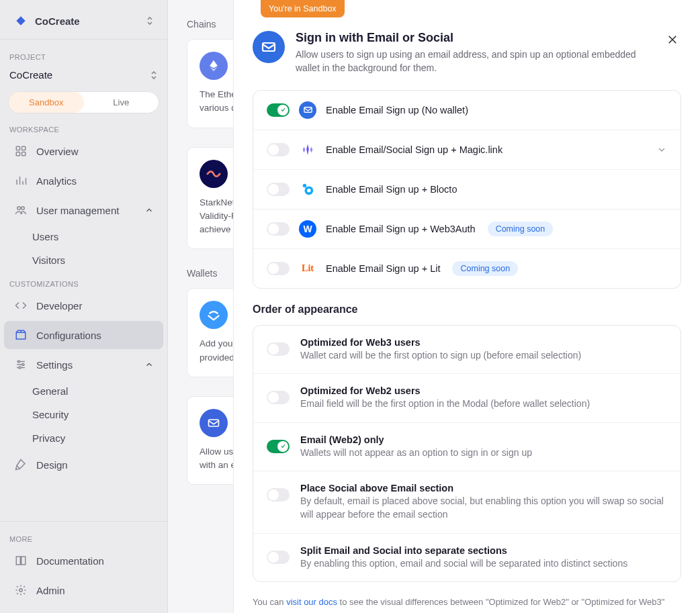 The height and width of the screenshot is (613, 700). I want to click on appearance-split: Split Email and Social into separate sec…, so click(467, 558).